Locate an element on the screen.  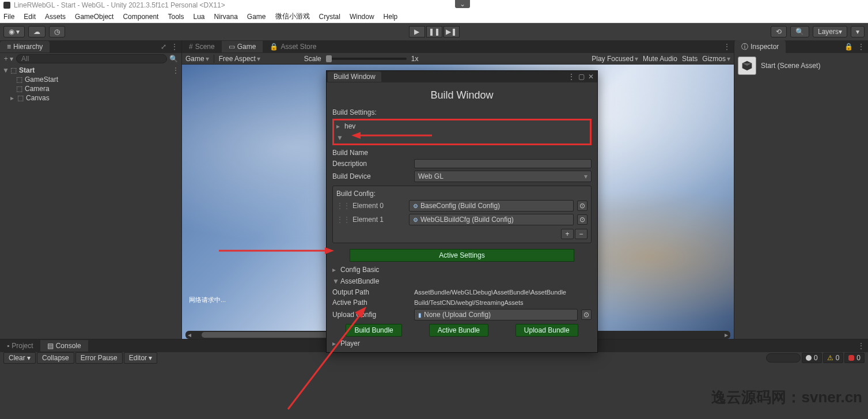
scene-asset-icon is located at coordinates (747, 66).